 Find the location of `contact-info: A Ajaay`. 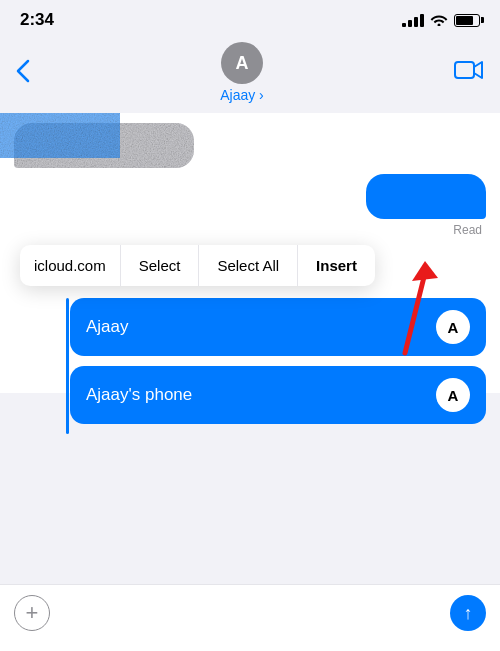

contact-info: A Ajaay is located at coordinates (242, 72).